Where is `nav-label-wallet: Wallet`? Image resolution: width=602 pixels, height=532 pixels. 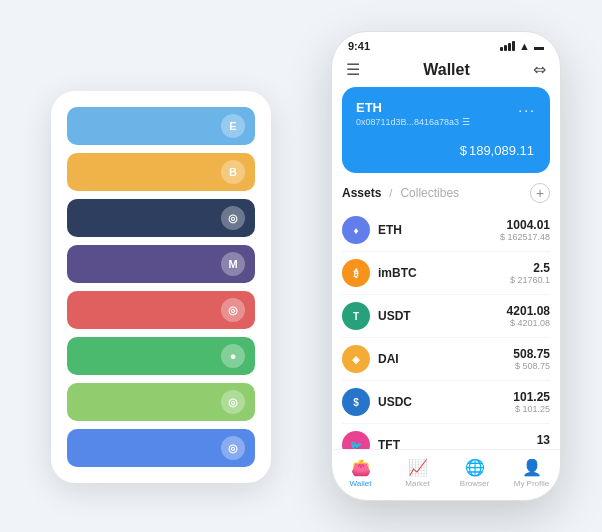
nav-label-wallet: Wallet is located at coordinates (361, 484).